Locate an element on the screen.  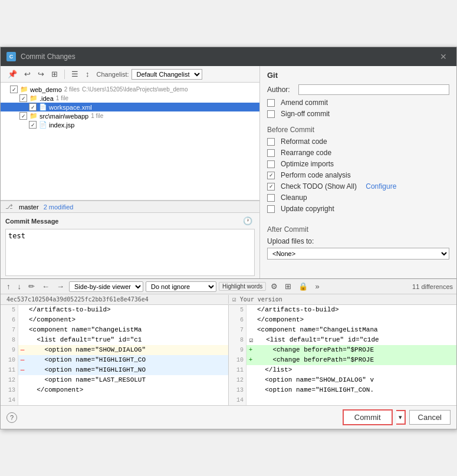
titlebar-left: C Commit Changes is located at coordinates (41, 57).